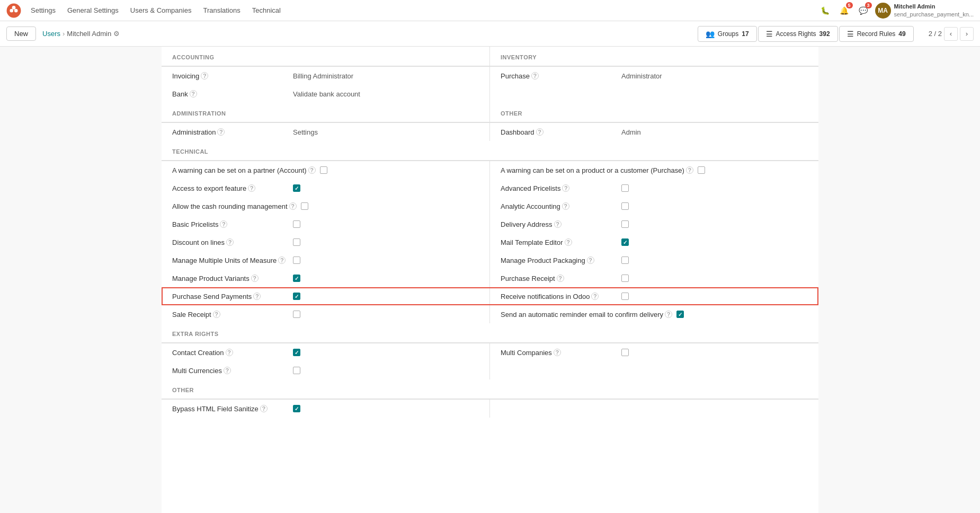  I want to click on tech-field-sale-receipt: Sale Receipt ?, so click(326, 314).